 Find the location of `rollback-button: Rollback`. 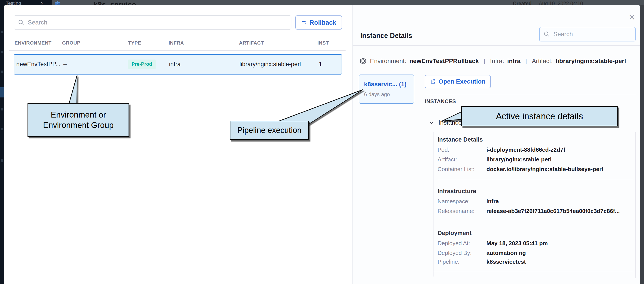

rollback-button: Rollback is located at coordinates (318, 23).